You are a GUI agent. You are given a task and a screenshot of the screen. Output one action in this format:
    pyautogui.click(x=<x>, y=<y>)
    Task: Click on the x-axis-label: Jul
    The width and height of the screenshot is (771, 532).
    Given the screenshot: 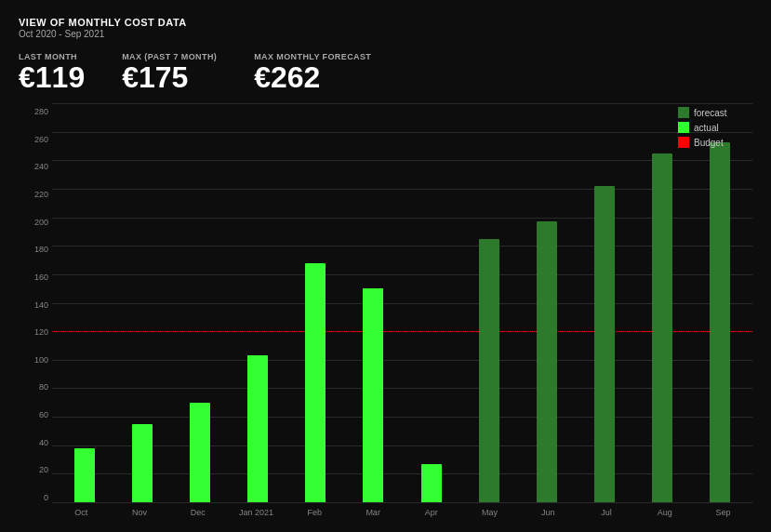 What is the action you would take?
    pyautogui.click(x=606, y=512)
    